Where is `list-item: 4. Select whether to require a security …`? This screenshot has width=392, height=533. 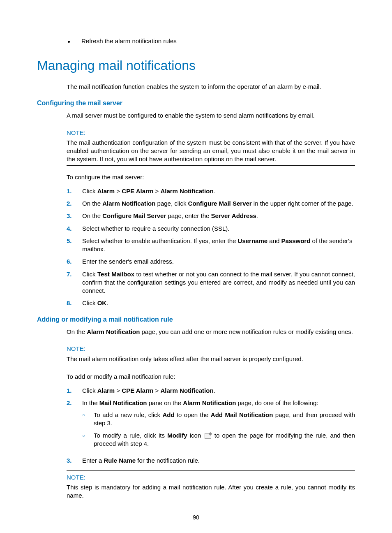
list-item: 4. Select whether to require a security … is located at coordinates (211, 229).